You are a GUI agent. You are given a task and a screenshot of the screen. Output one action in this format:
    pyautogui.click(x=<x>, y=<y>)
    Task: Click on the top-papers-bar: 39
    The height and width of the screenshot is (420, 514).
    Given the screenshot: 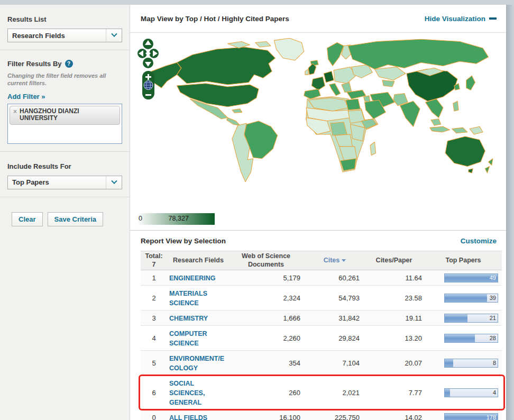 What is the action you would take?
    pyautogui.click(x=471, y=298)
    